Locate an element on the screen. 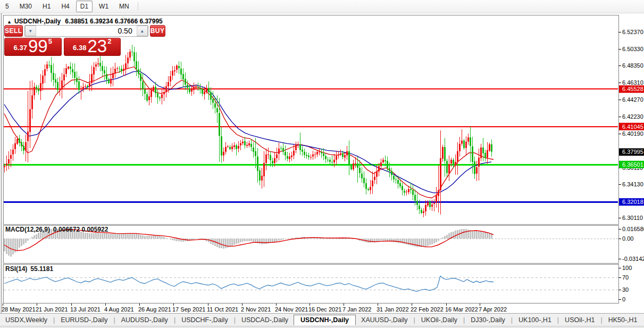 The height and width of the screenshot is (328, 644). timeframe-button-5: 5 is located at coordinates (7, 6).